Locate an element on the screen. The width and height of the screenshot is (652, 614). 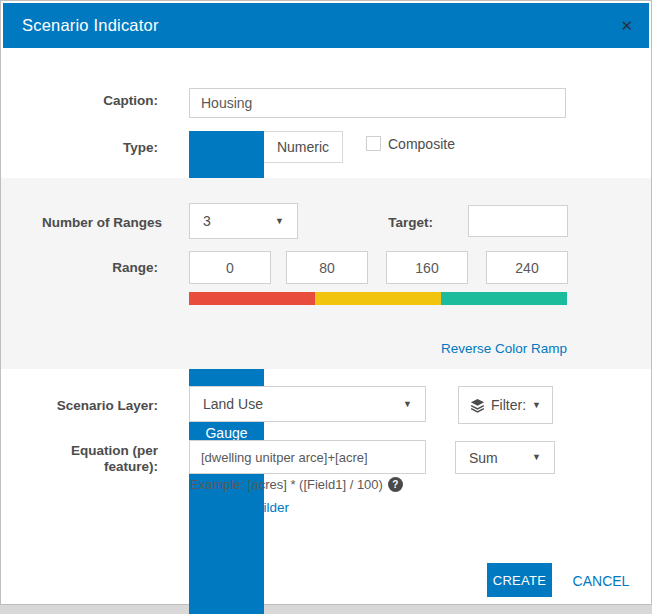
number-of-ranges-dropdown: 3 ▼ is located at coordinates (244, 221).